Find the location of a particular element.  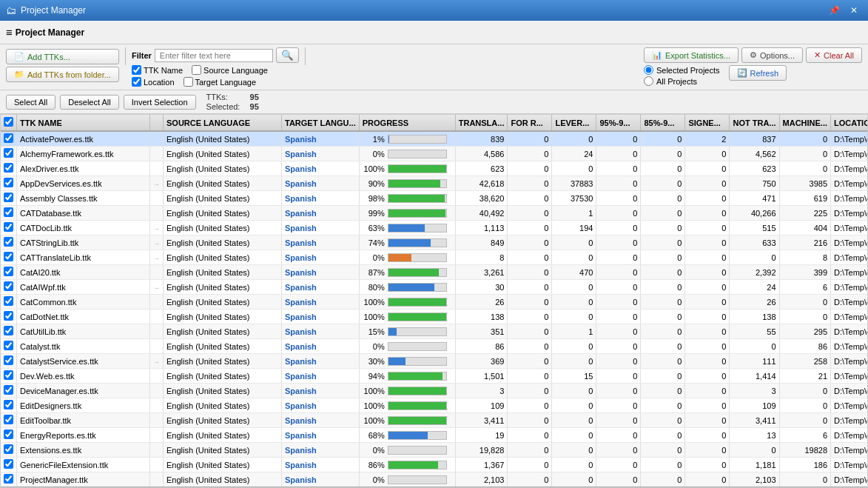

selected-projects-radio is located at coordinates (648, 70).